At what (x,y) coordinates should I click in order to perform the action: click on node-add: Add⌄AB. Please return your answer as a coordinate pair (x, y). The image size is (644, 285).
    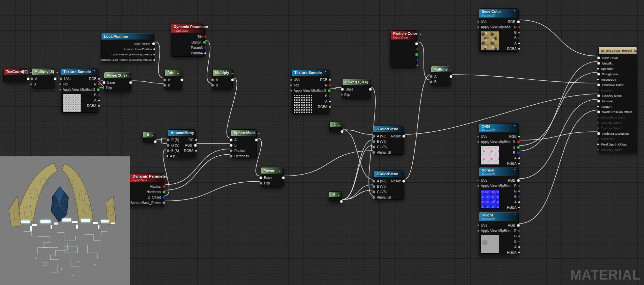
    Looking at the image, I should click on (173, 79).